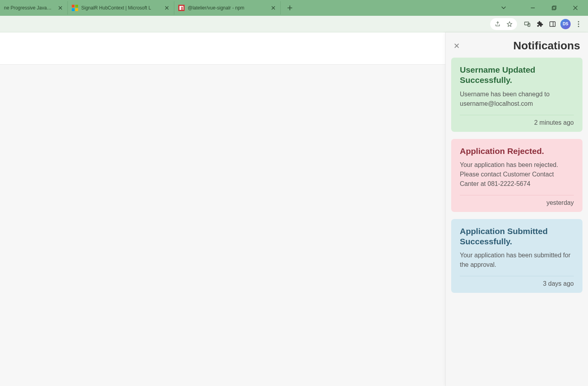  Describe the element at coordinates (517, 95) in the screenshot. I see `notification-card: Username Updated Successfully. Username …` at that location.